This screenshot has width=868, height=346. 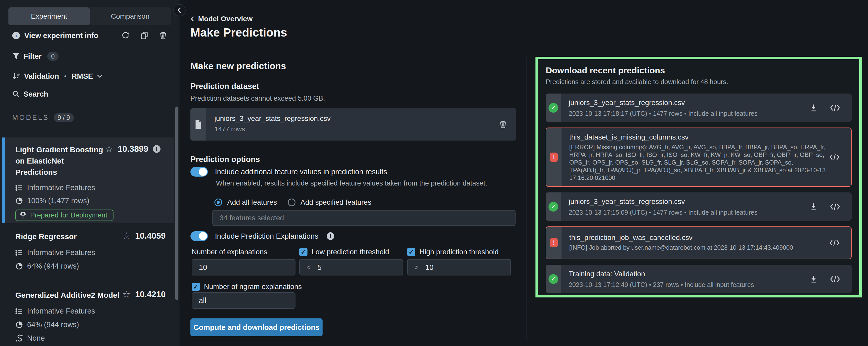 What do you see at coordinates (225, 19) in the screenshot?
I see `breadcrumb-label: Model Overview` at bounding box center [225, 19].